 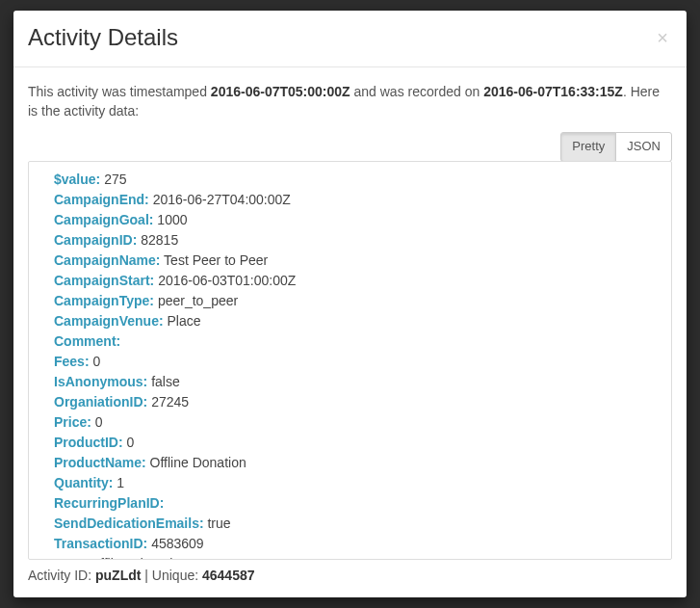 I want to click on property-label: Fees:, so click(x=71, y=361).